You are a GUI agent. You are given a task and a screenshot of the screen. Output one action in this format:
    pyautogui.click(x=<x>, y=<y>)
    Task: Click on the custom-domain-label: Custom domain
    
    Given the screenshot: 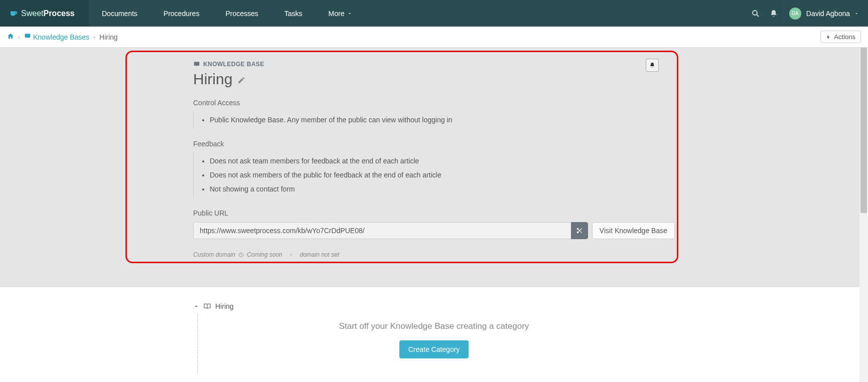 What is the action you would take?
    pyautogui.click(x=214, y=255)
    